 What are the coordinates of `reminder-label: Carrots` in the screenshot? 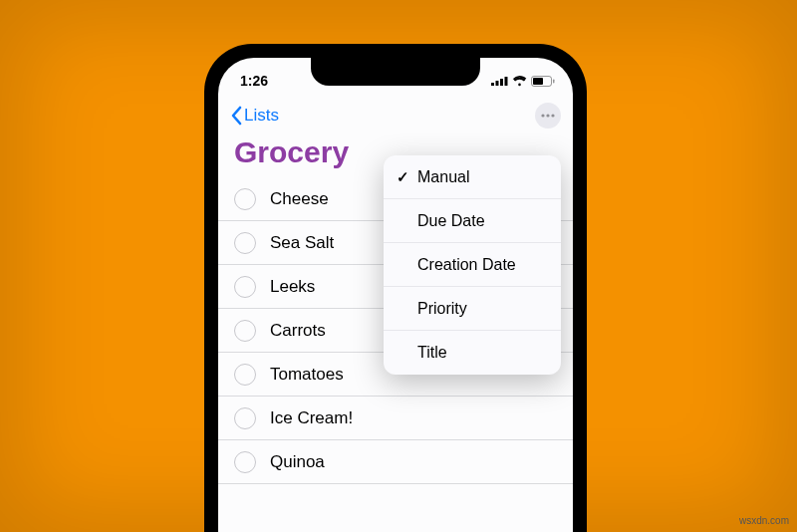 It's located at (298, 331).